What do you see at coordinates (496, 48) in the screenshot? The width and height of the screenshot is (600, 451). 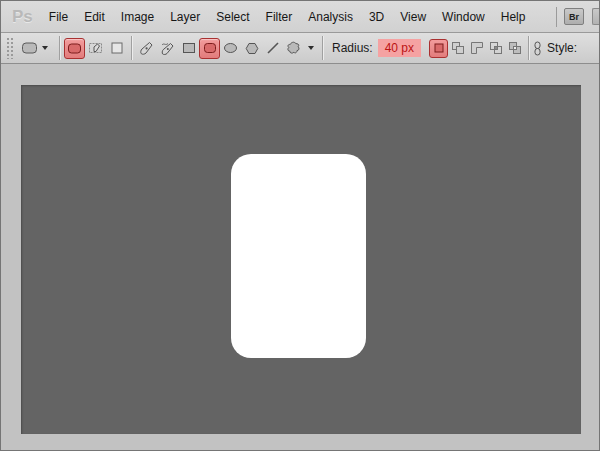 I see `intersect-shape-areas-button` at bounding box center [496, 48].